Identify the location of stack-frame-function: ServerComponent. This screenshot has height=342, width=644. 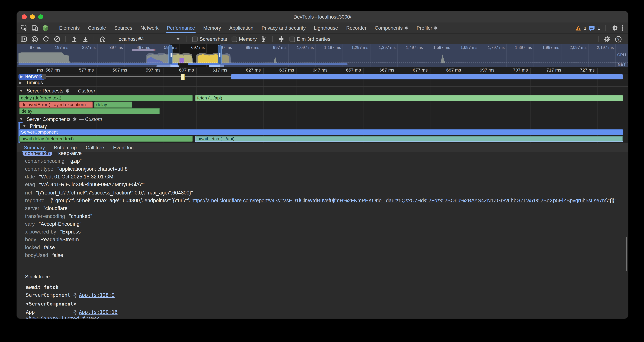
(50, 295).